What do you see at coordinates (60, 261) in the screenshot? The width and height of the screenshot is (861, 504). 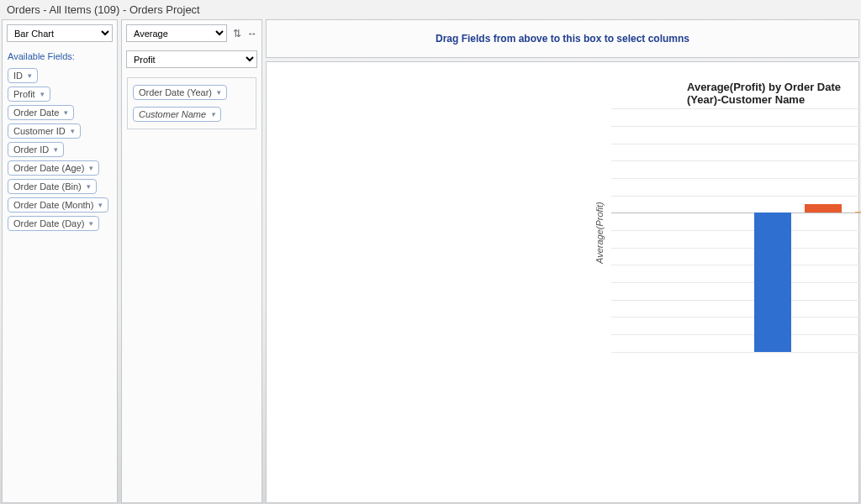 I see `left-panel: Bar Chart Available Fields: ID▾Profit▾Or…` at bounding box center [60, 261].